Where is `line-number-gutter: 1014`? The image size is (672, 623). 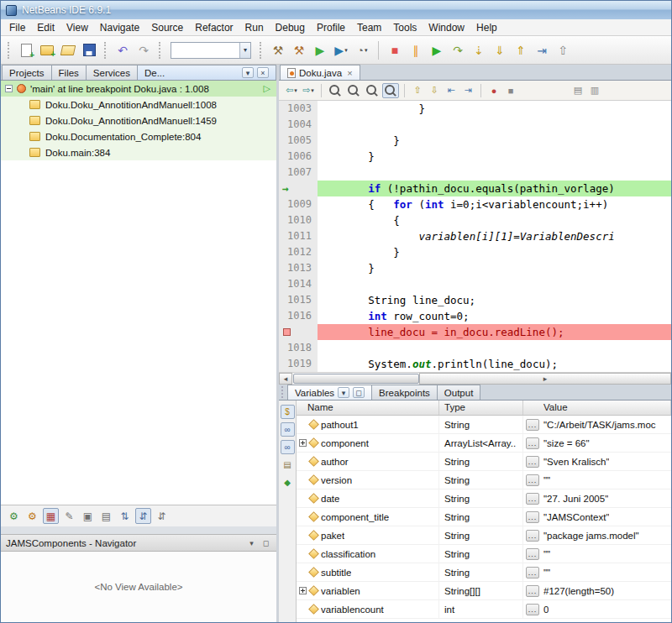 line-number-gutter: 1014 is located at coordinates (298, 284).